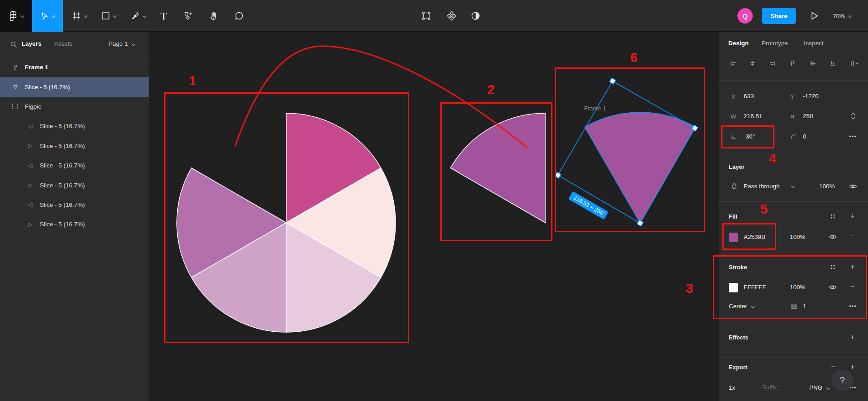 Image resolution: width=868 pixels, height=401 pixels. What do you see at coordinates (797, 287) in the screenshot?
I see `stroke-opacity-field: 100%` at bounding box center [797, 287].